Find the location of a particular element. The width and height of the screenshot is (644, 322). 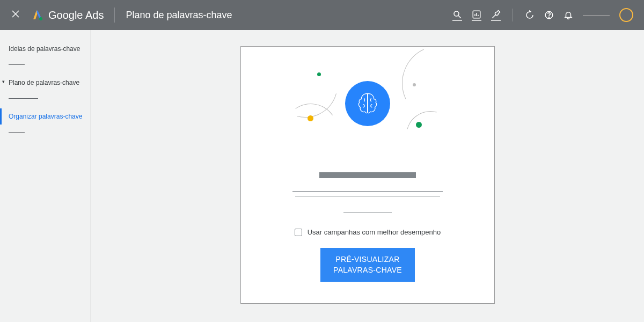

sidebar: Ideias de palavras-chave Plano de palavr… is located at coordinates (46, 176).